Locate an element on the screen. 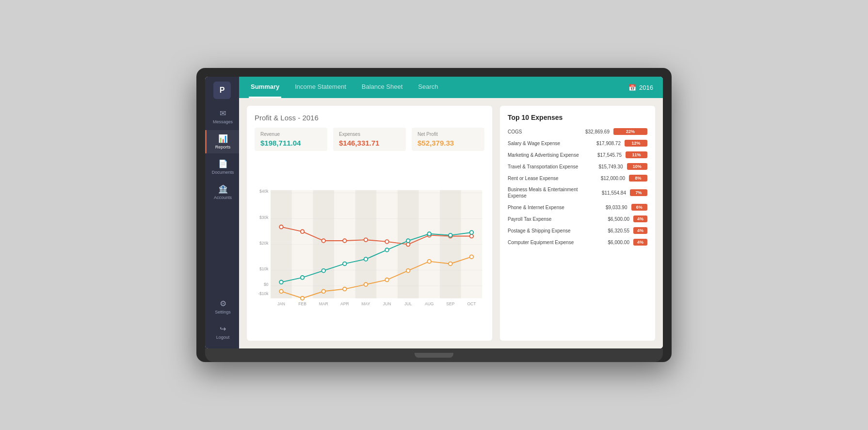  expense-bar-container-8: 4% is located at coordinates (640, 231).